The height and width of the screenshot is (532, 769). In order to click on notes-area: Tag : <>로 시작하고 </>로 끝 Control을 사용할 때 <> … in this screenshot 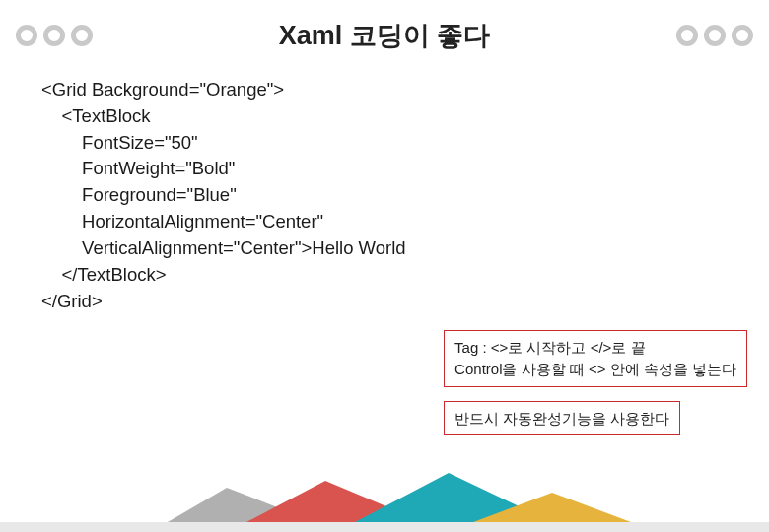, I will do `click(595, 382)`.